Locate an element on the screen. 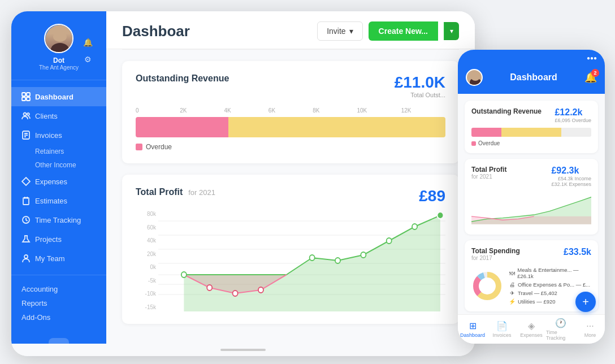  utilities-icon: ⚡ is located at coordinates (512, 301).